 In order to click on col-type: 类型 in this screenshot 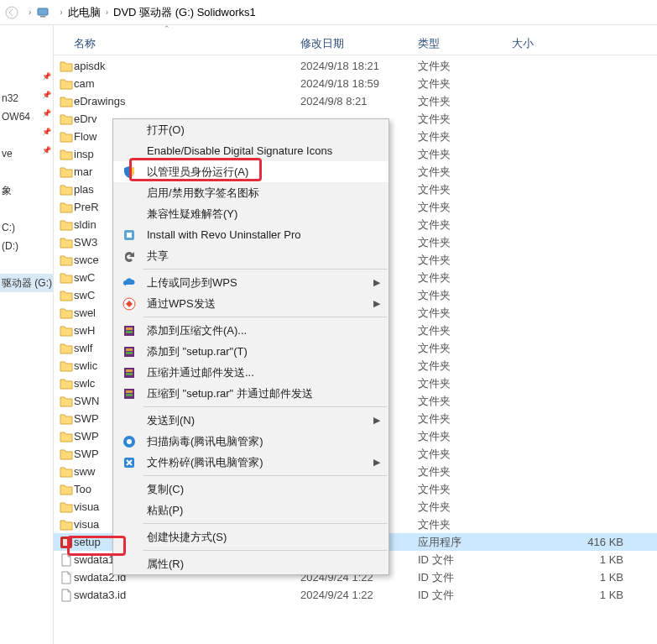, I will do `click(465, 44)`.